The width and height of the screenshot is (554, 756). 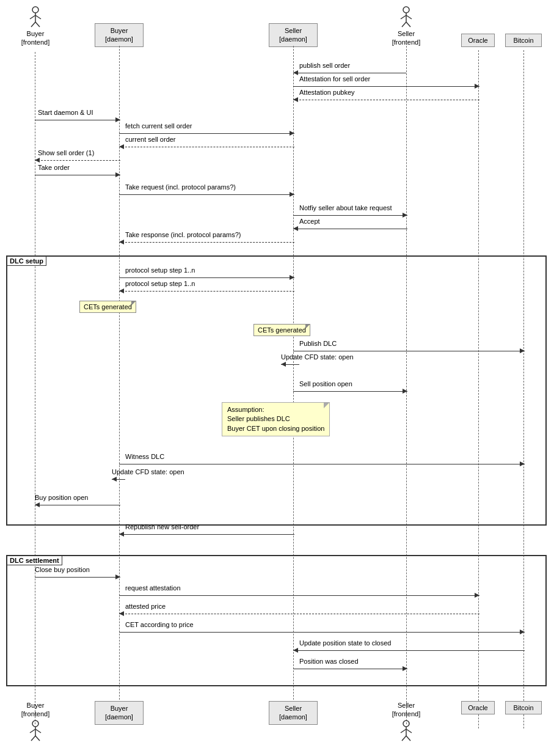 What do you see at coordinates (351, 669) in the screenshot?
I see `msg-position-was-closed: Position was closed` at bounding box center [351, 669].